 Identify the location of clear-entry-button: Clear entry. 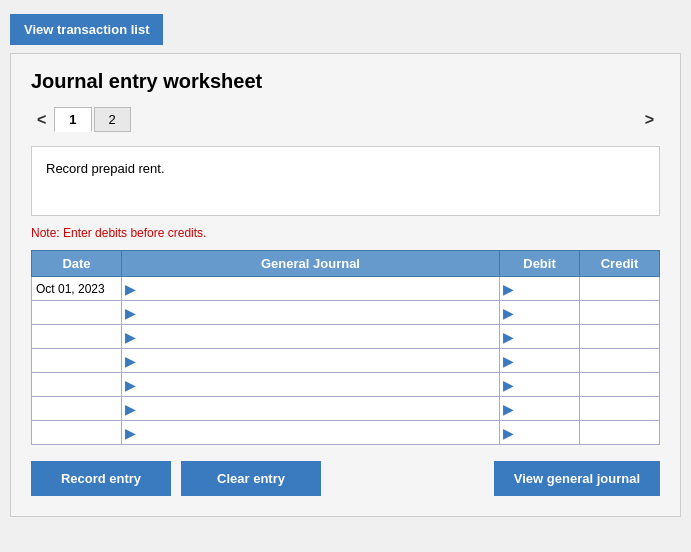
(251, 478).